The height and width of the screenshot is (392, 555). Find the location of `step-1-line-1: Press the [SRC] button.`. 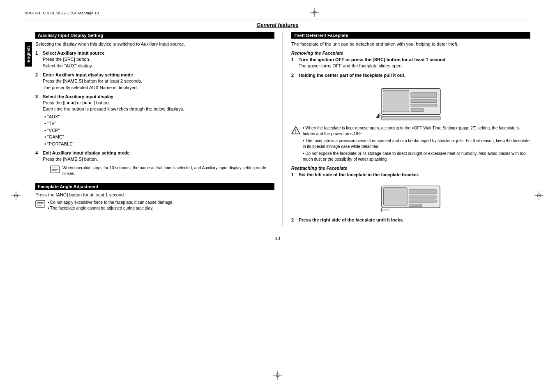

step-1-line-1: Press the [SRC] button. is located at coordinates (159, 59).